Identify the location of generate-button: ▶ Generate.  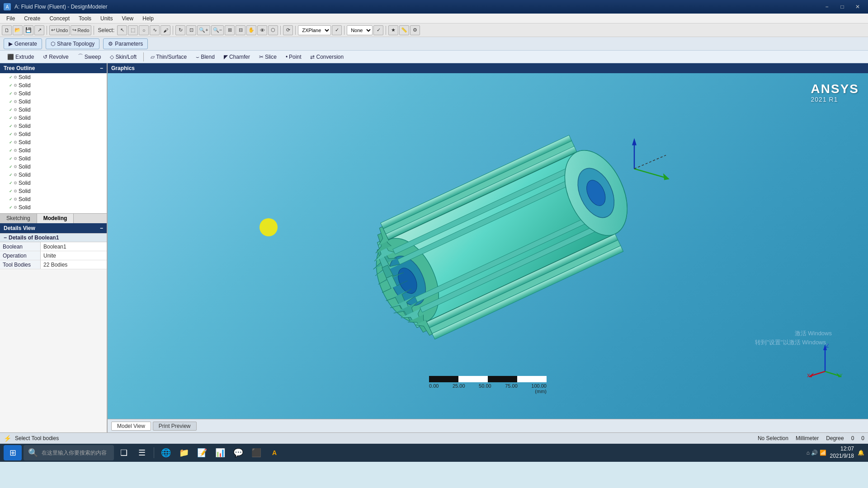
(23, 44).